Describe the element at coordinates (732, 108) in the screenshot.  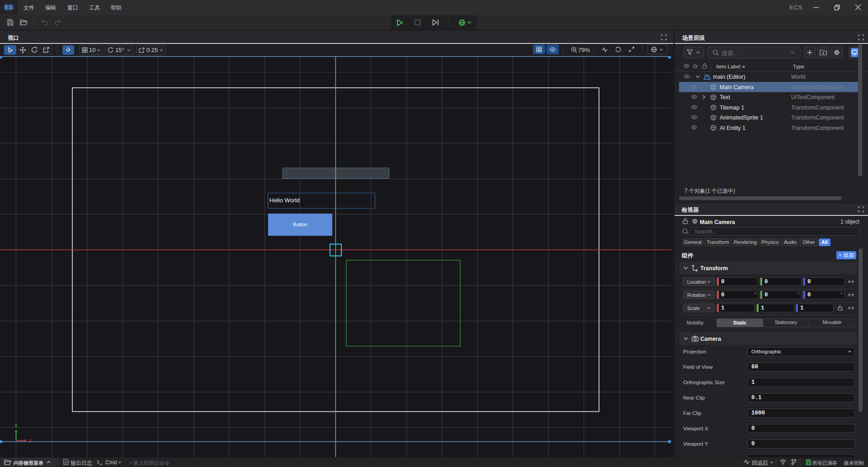
I see `svg-text: Tilemap 1` at that location.